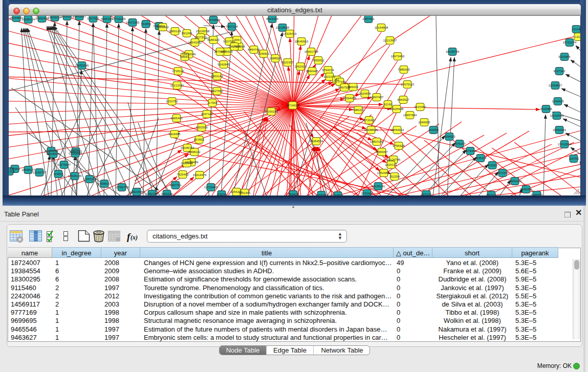 The height and width of the screenshot is (372, 588). What do you see at coordinates (53, 154) in the screenshot?
I see `svg-text: 20206556` at bounding box center [53, 154].